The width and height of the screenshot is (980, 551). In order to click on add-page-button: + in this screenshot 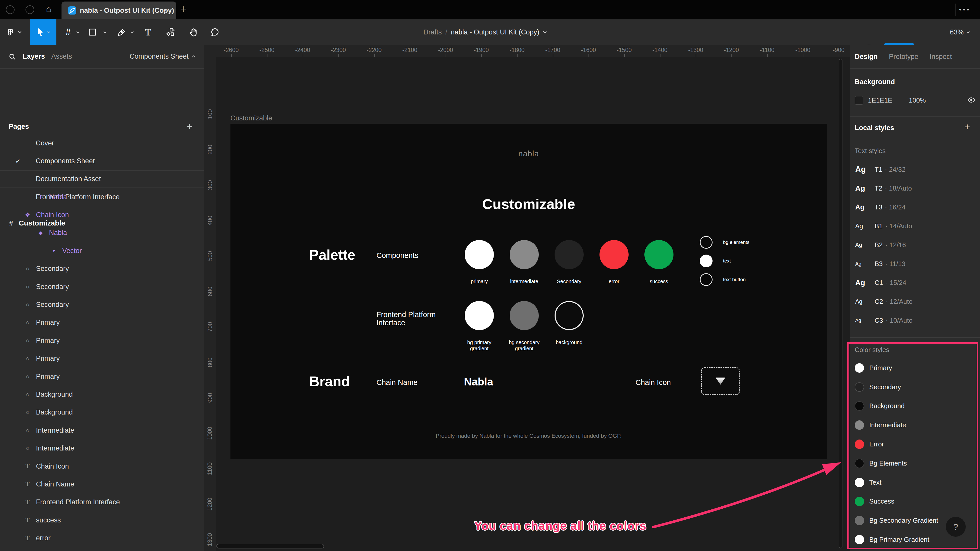, I will do `click(189, 126)`.